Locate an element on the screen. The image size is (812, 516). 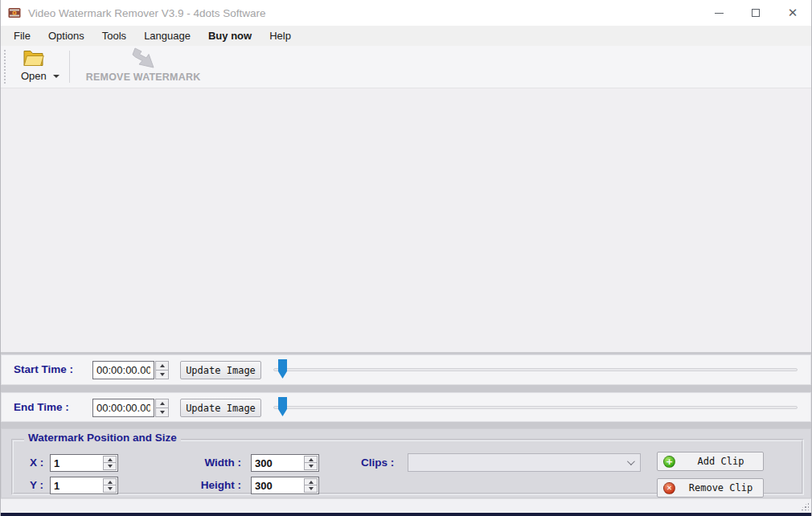
start-time-slider is located at coordinates (535, 370).